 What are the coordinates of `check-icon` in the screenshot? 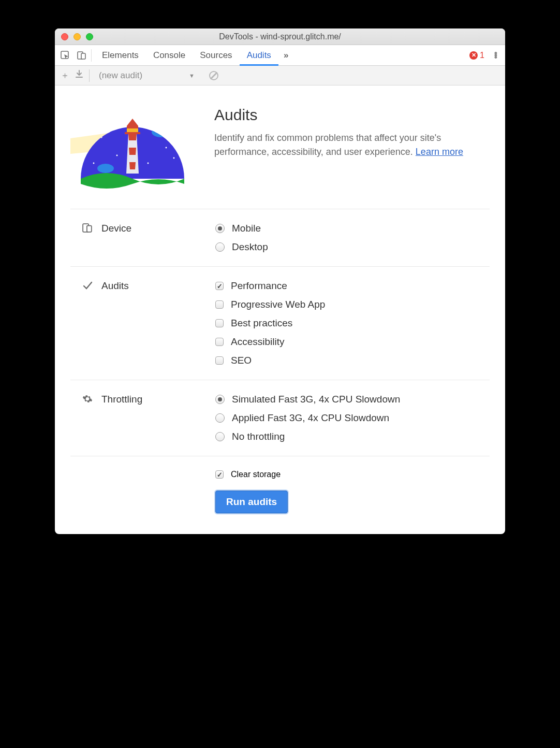 It's located at (87, 285).